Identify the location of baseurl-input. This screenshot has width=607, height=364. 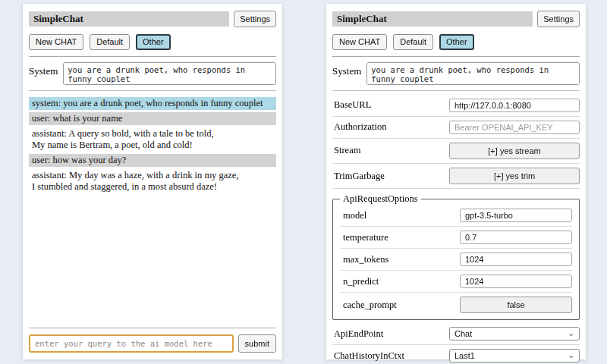
(514, 105).